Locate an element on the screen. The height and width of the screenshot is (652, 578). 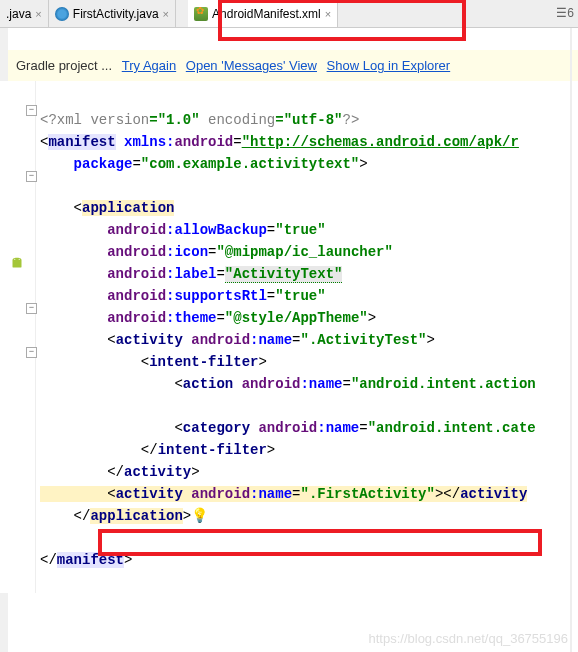
try-again-link: Try Again is located at coordinates (149, 66).